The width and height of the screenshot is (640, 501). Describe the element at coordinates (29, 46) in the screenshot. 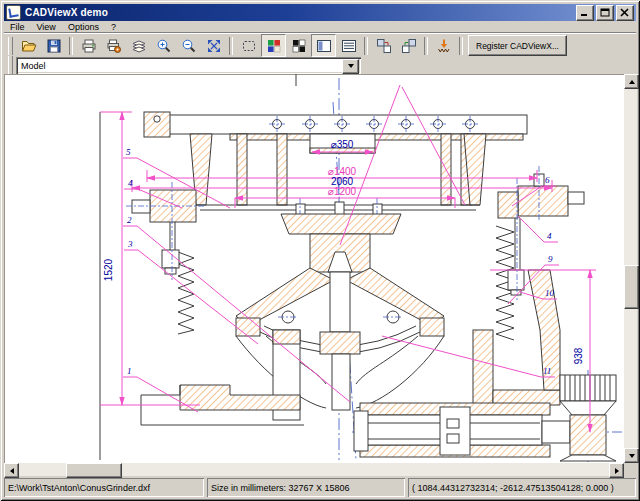

I see `folder-open-icon` at that location.